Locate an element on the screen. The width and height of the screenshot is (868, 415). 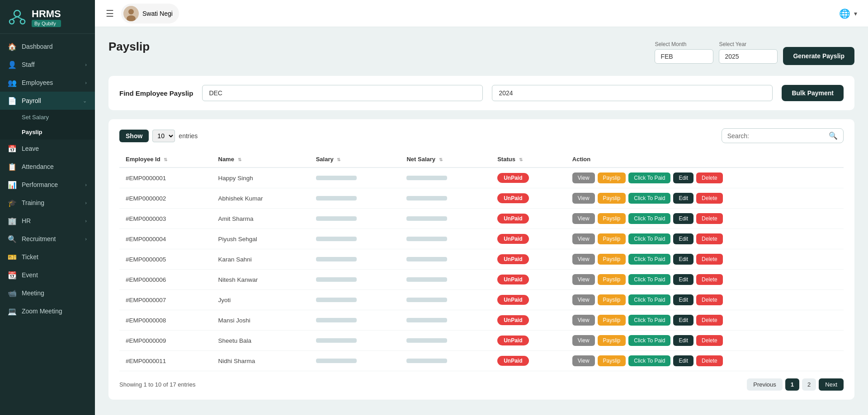
bulk-payment-button: Bulk Payment is located at coordinates (813, 93).